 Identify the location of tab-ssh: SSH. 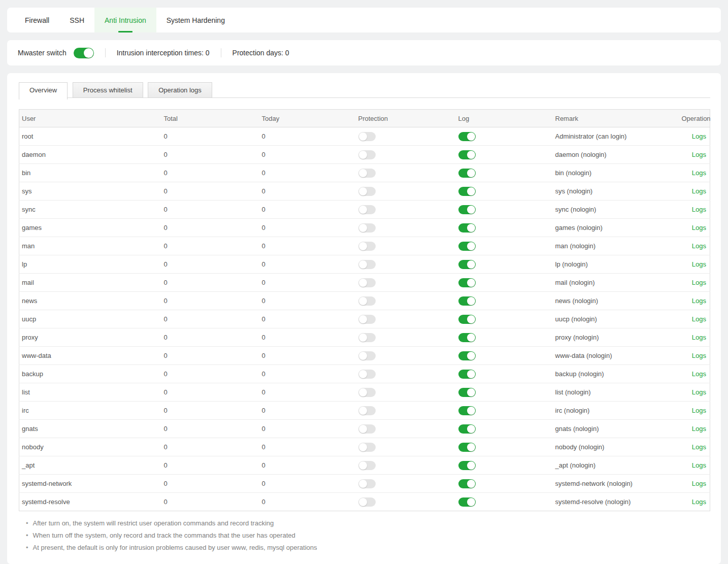
(77, 20).